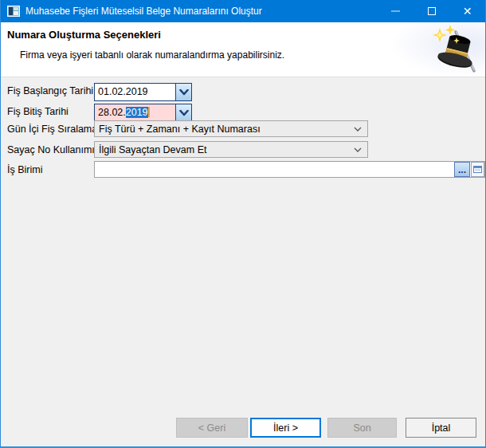 The height and width of the screenshot is (448, 486). What do you see at coordinates (137, 112) in the screenshot?
I see `selected-text: 2019` at bounding box center [137, 112].